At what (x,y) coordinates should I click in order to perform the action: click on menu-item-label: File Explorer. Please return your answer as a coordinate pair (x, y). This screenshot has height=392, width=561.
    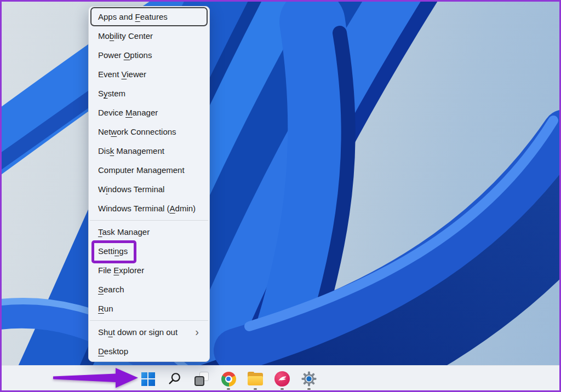
    Looking at the image, I should click on (121, 270).